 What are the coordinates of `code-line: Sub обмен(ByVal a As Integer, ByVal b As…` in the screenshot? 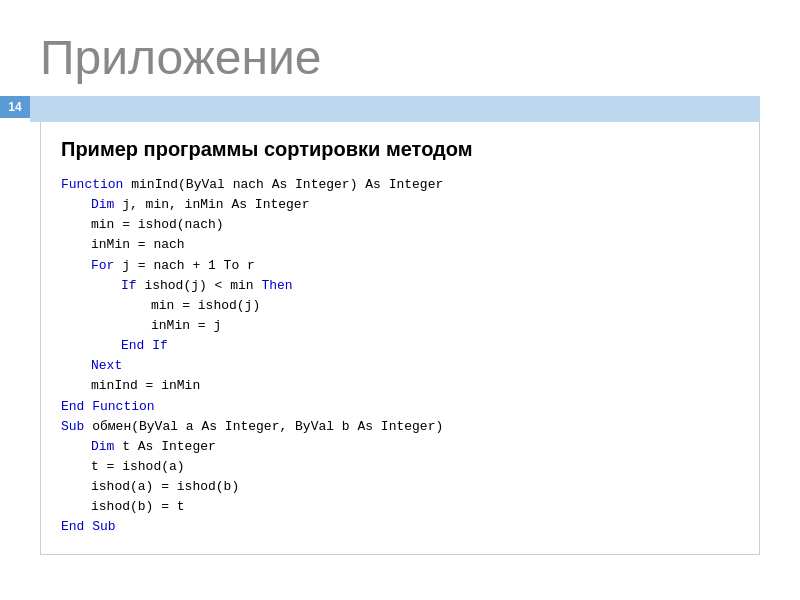 It's located at (400, 427).